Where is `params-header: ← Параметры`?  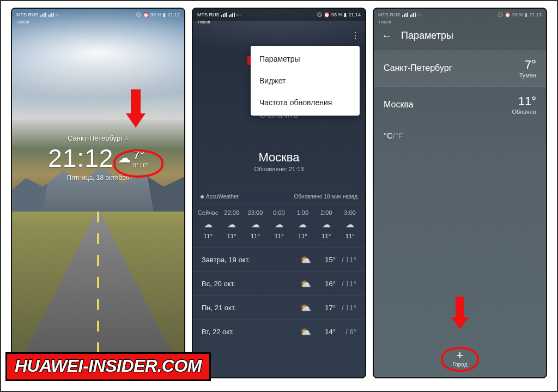
params-header: ← Параметры is located at coordinates (460, 36).